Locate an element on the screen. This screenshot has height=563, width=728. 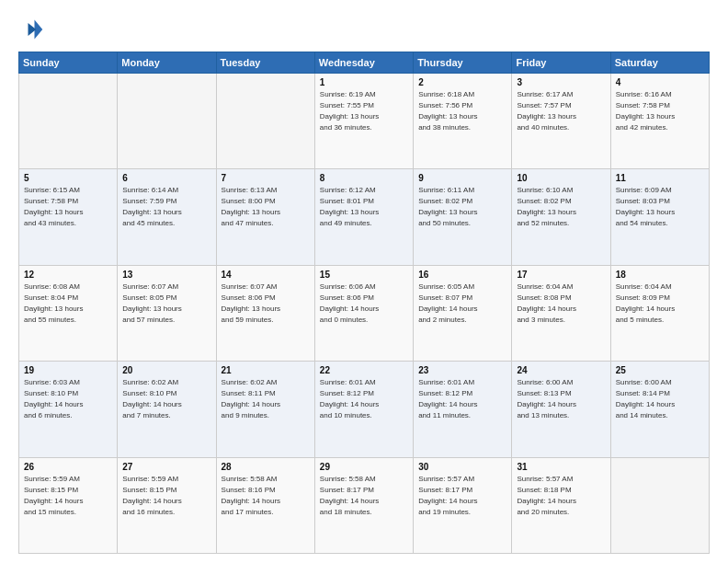
day-number: 9 is located at coordinates (462, 178).